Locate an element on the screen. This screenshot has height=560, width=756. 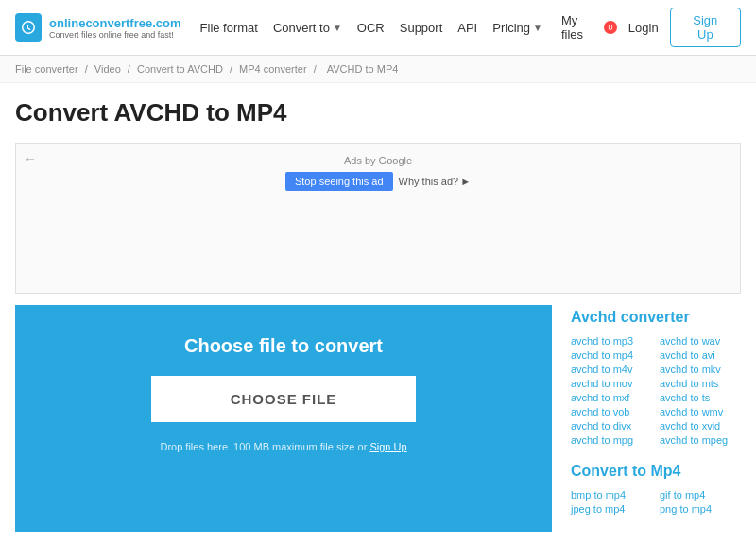
sidebar-link: jpeg to mp4 is located at coordinates (611, 509).